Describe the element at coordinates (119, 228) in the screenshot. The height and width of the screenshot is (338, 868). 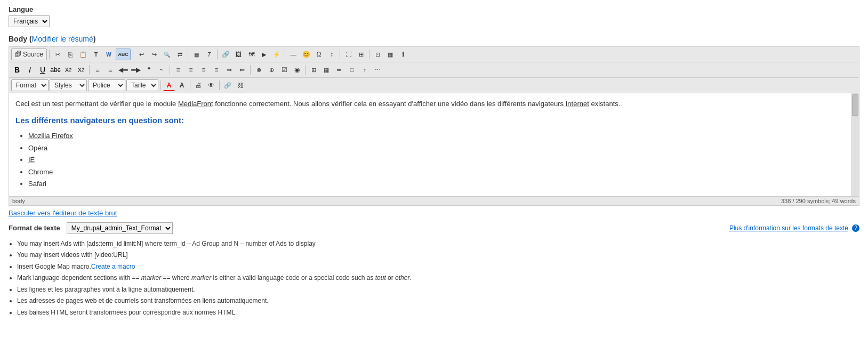
I see `format-texte-select: My_drupal_admin_Text_Format` at that location.